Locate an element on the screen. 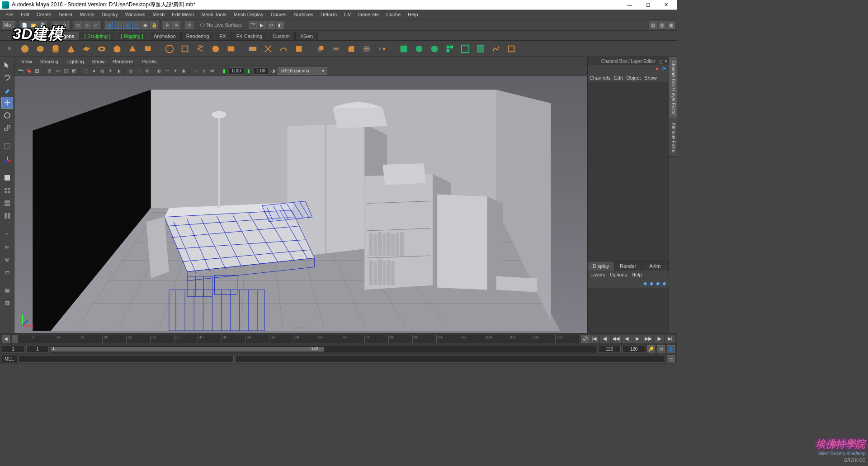 The width and height of the screenshot is (868, 466). layer-layers: Layers is located at coordinates (598, 275).